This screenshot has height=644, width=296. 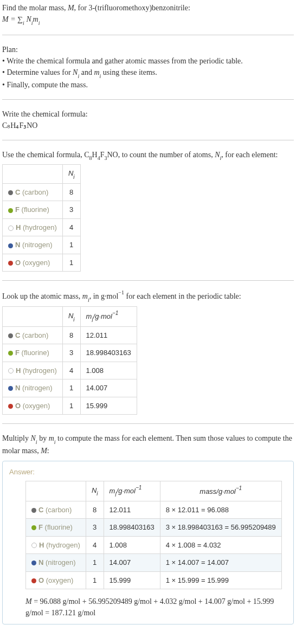 I want to click on count-header: Use the chemical formula, C8H4F3NO, to c…, so click(x=148, y=155).